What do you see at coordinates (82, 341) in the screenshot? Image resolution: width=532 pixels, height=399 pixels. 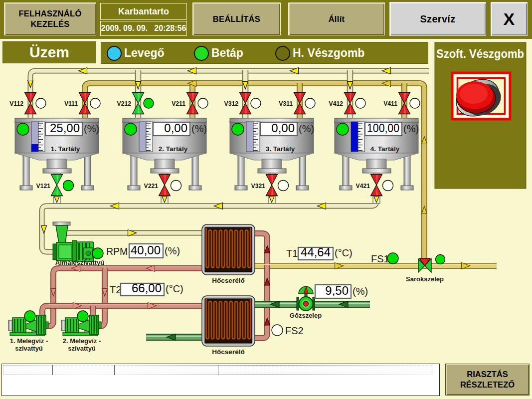 I see `svg-text: 2. Melegvíz -` at bounding box center [82, 341].